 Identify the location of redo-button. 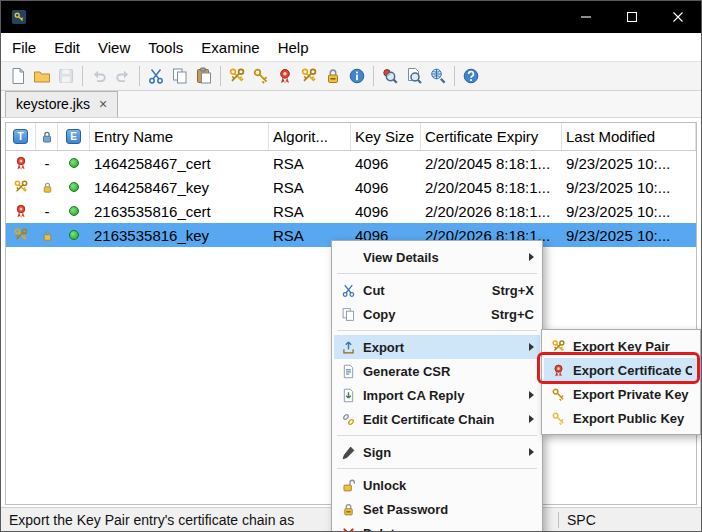
(123, 76).